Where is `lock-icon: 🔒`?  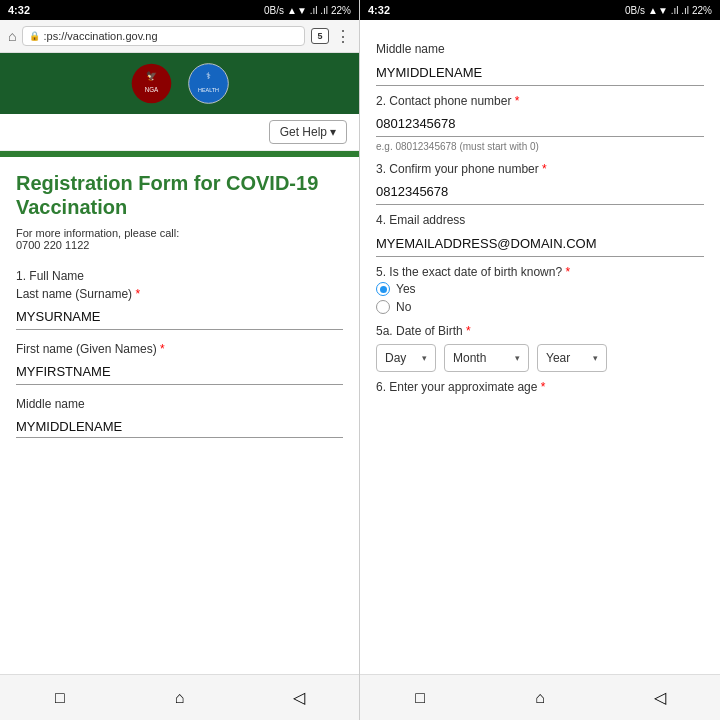
lock-icon: 🔒 is located at coordinates (34, 36).